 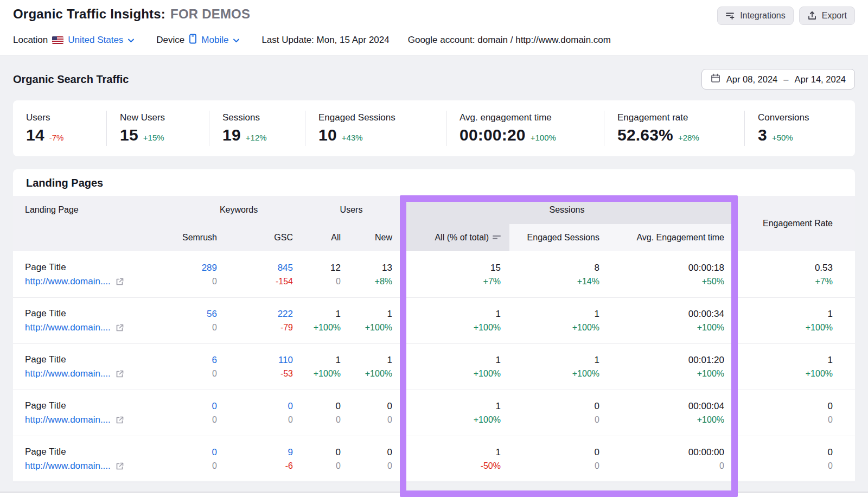 I want to click on export-button: Export, so click(x=827, y=16).